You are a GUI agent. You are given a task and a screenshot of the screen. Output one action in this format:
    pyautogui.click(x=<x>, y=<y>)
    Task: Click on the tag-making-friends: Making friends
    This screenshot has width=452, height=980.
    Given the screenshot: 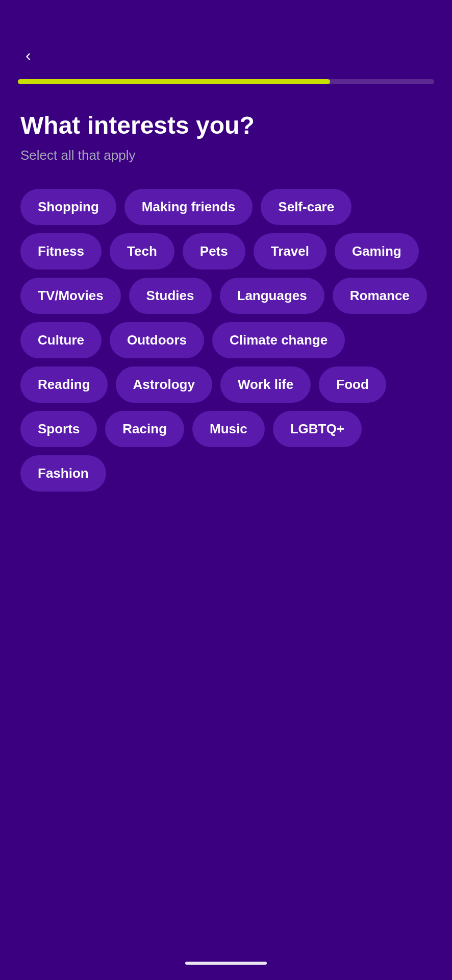 What is the action you would take?
    pyautogui.click(x=189, y=207)
    